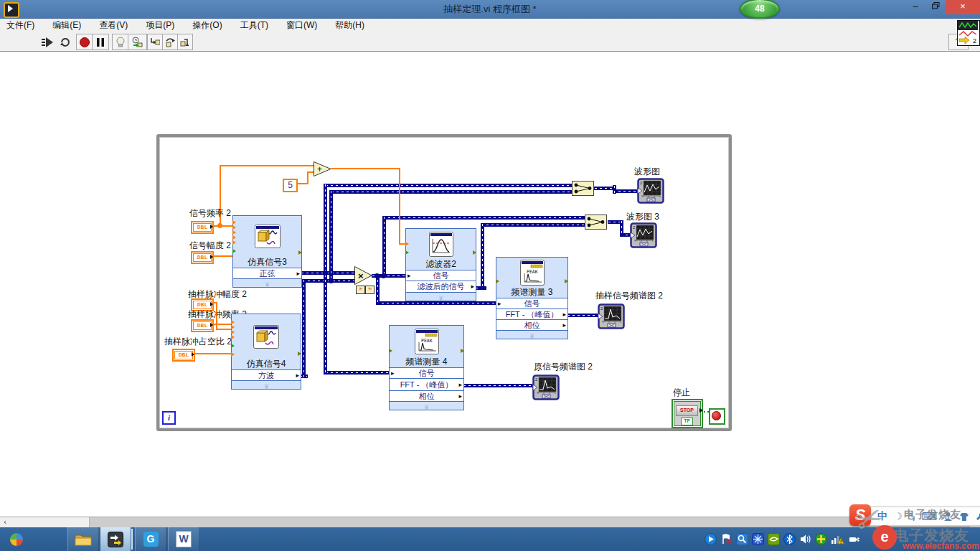 This screenshot has width=980, height=551. I want to click on wire-jog2-vertical, so click(621, 228).